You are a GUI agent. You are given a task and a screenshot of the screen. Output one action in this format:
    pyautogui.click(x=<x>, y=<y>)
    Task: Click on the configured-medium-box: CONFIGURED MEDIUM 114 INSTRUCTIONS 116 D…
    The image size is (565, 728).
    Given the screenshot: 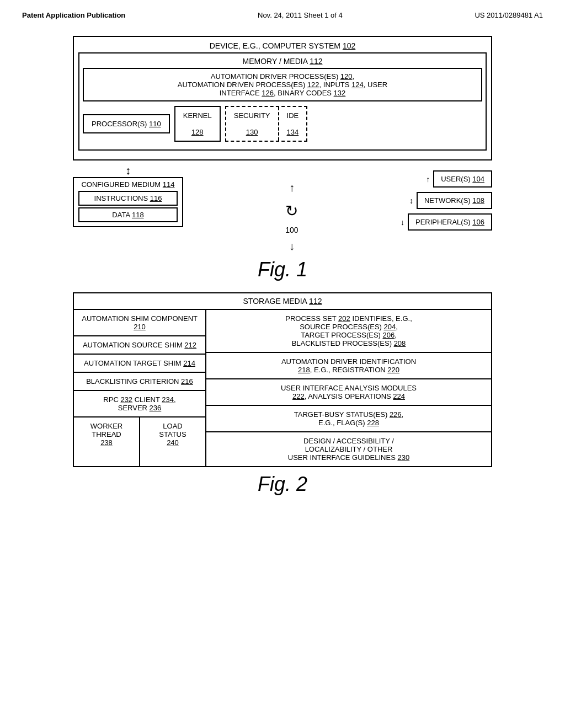 What is the action you would take?
    pyautogui.click(x=128, y=202)
    